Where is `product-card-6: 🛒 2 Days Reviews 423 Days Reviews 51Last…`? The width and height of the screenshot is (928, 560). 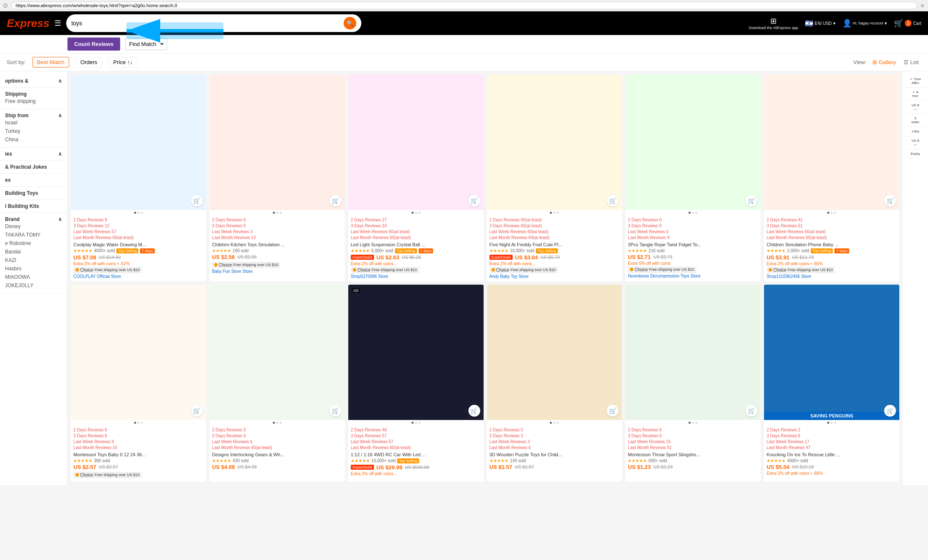
product-card-6: 🛒 2 Days Reviews 423 Days Reviews 51Last… is located at coordinates (831, 178).